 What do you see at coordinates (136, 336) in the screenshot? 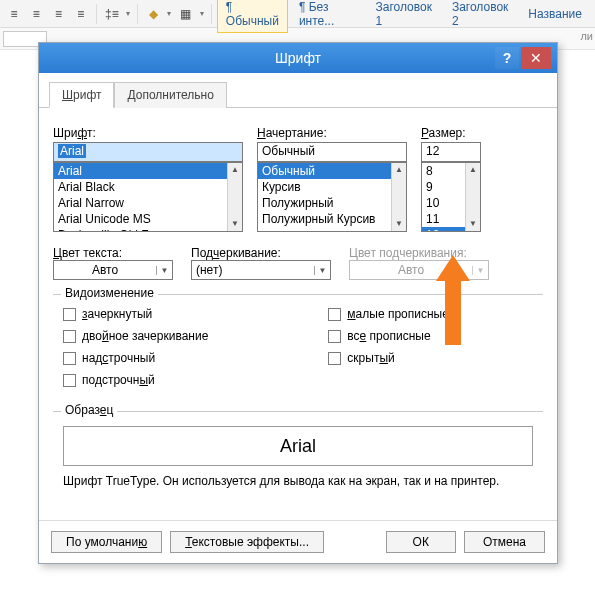
I see `check-double-strike: двойное зачеркивание` at bounding box center [136, 336].